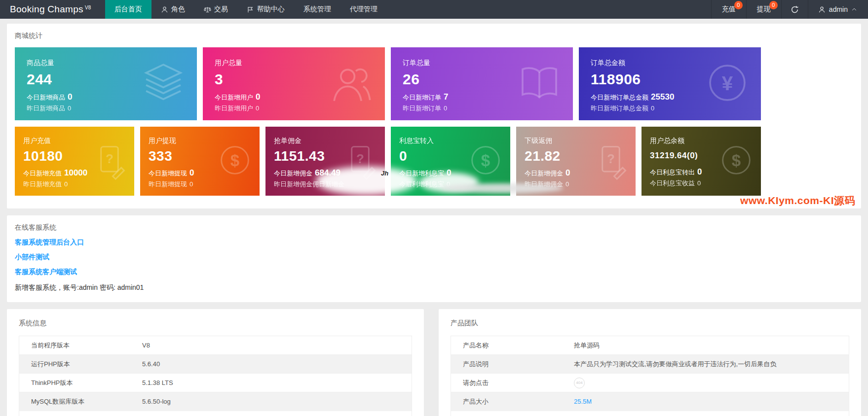 This screenshot has height=416, width=868. Describe the element at coordinates (234, 108) in the screenshot. I see `stat-line-label: 昨日新增用户` at that location.